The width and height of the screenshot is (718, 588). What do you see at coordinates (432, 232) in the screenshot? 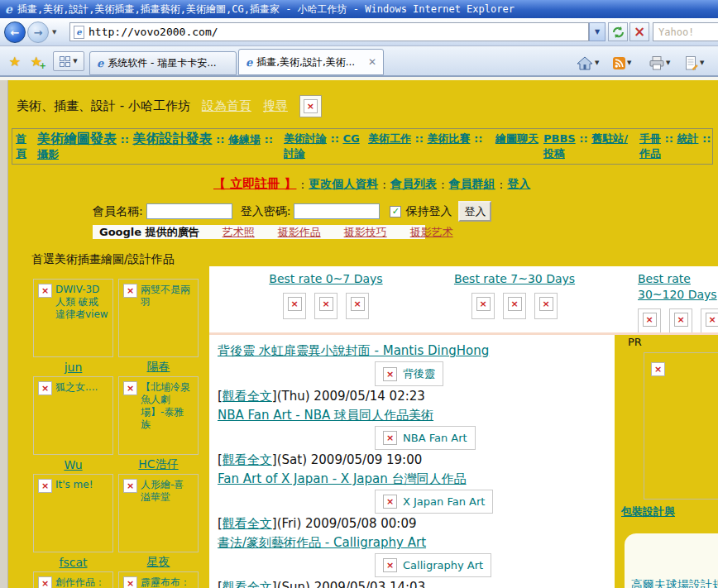
I see `ad-link: 摄影艺术` at bounding box center [432, 232].